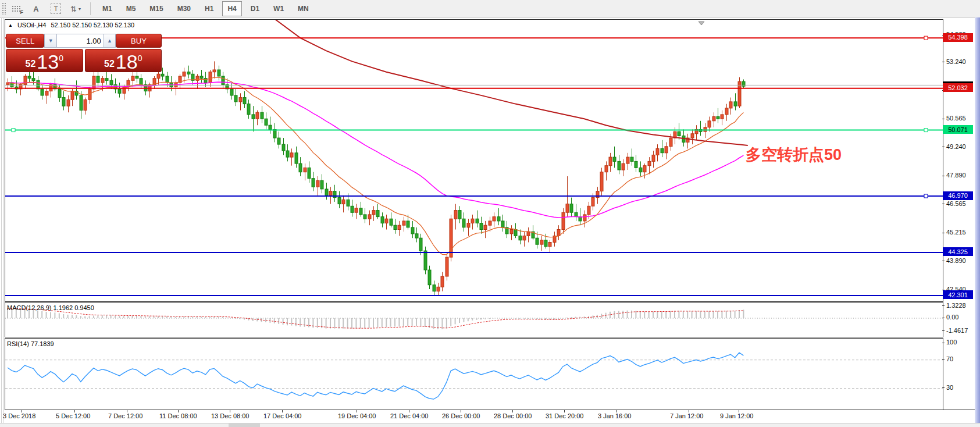  Describe the element at coordinates (80, 9) in the screenshot. I see `chevron-down-icon: ▾` at that location.